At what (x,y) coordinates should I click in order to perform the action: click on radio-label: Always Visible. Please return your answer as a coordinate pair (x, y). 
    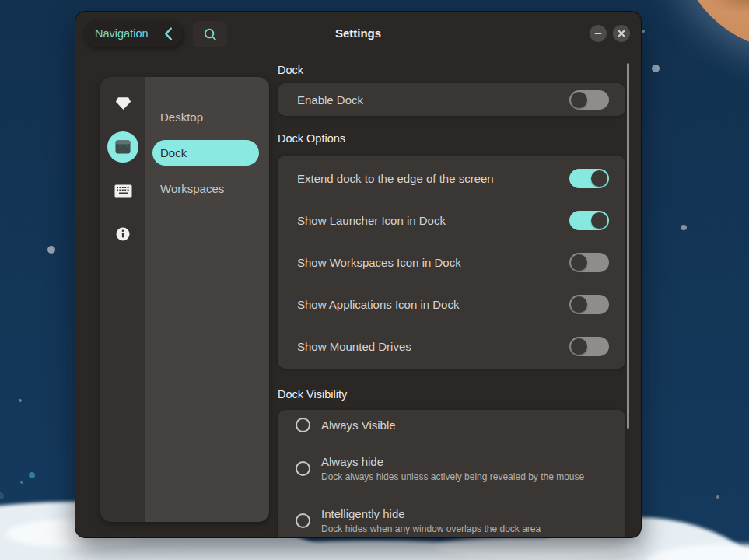
    Looking at the image, I should click on (359, 425).